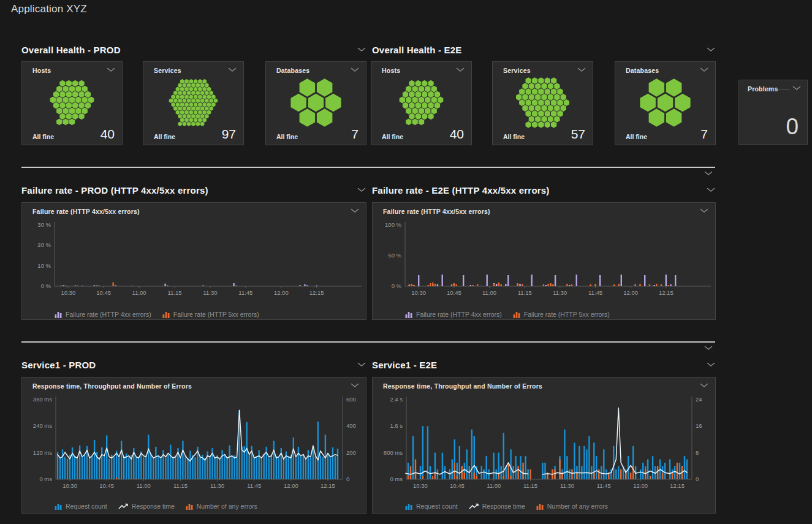 Image resolution: width=812 pixels, height=524 pixels. Describe the element at coordinates (43, 425) in the screenshot. I see `svg-text: 240 ms` at that location.